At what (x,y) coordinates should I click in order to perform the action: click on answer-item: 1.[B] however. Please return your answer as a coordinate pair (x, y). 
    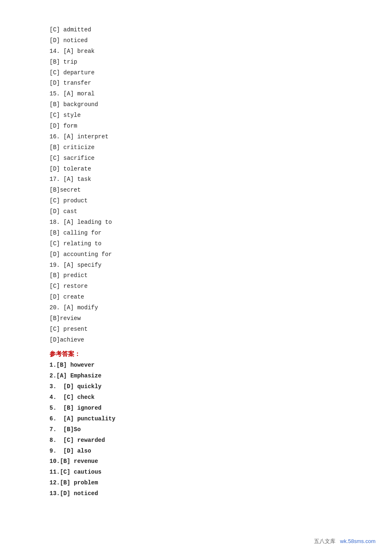
    Looking at the image, I should click on (196, 365).